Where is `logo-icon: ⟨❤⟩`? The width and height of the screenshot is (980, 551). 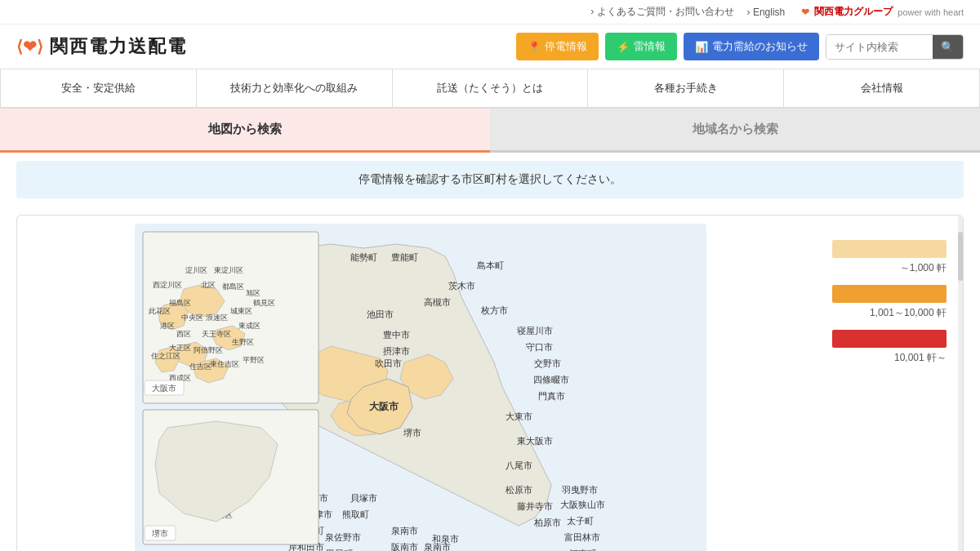 logo-icon: ⟨❤⟩ is located at coordinates (29, 47).